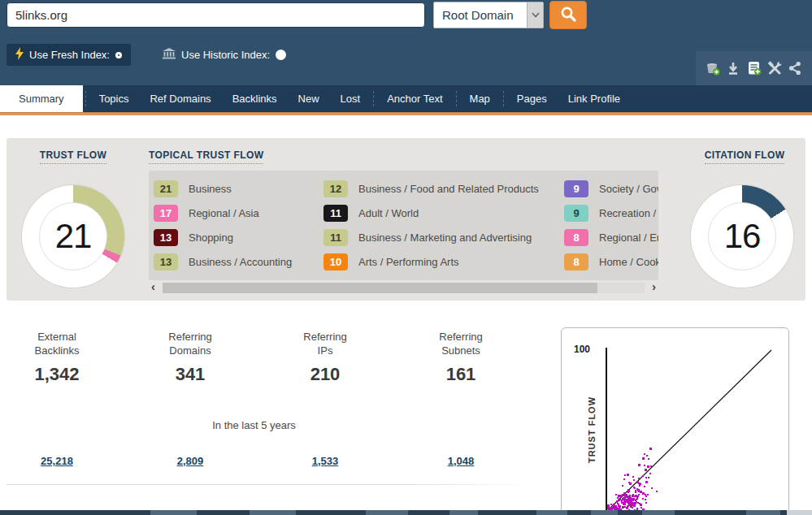  What do you see at coordinates (153, 287) in the screenshot?
I see `scroll-left-icon: ‹` at bounding box center [153, 287].